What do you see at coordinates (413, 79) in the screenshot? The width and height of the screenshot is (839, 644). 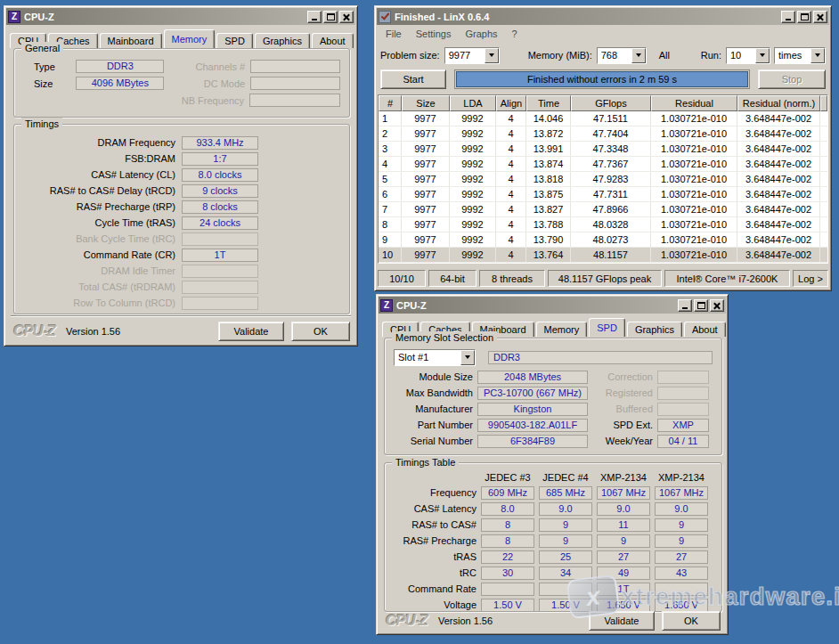 I see `start-button: Start` at bounding box center [413, 79].